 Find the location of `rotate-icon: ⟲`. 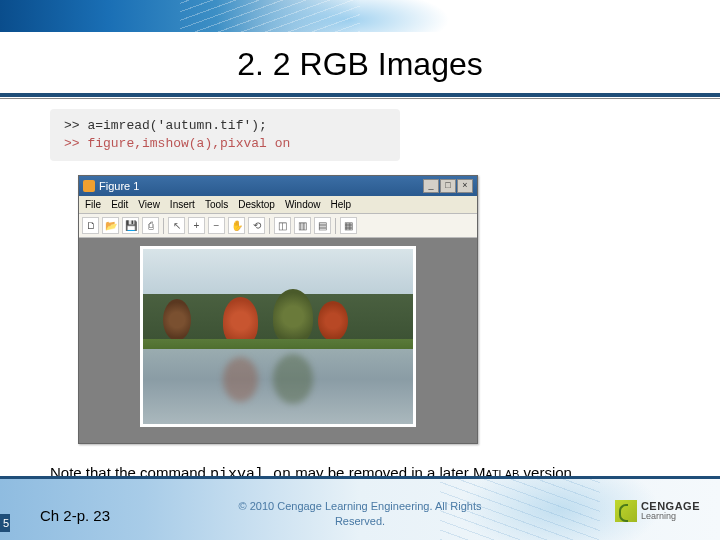

rotate-icon: ⟲ is located at coordinates (256, 226).